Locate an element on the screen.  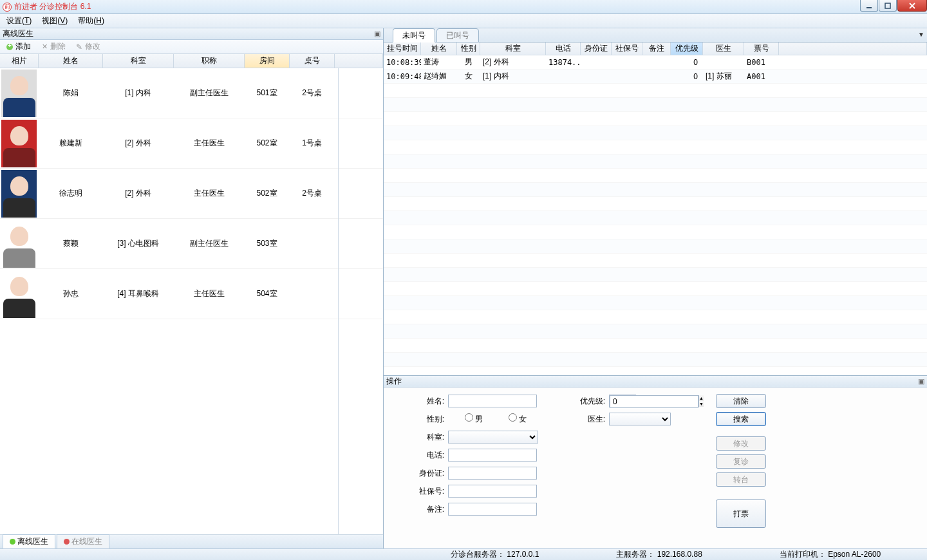
doctor-title: 主任医生 is located at coordinates (209, 143).